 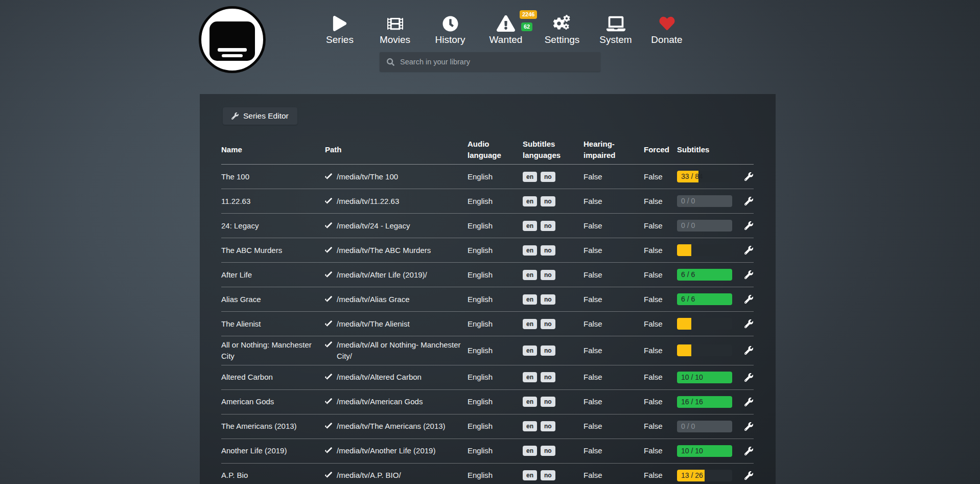 What do you see at coordinates (487, 299) in the screenshot?
I see `table-row: Alias Grace /media/tv/Alias Grace Englis…` at bounding box center [487, 299].